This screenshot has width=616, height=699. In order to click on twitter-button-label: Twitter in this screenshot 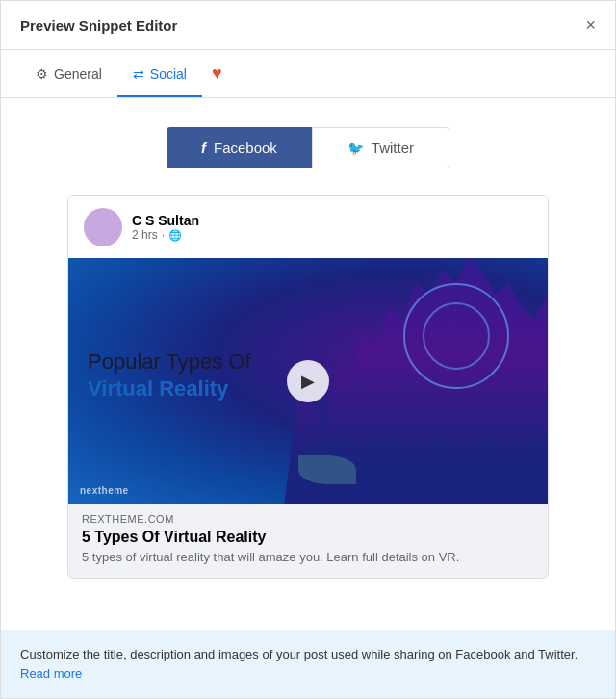, I will do `click(393, 148)`.